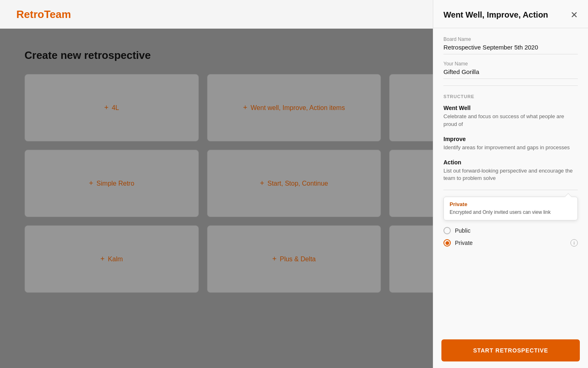  What do you see at coordinates (574, 243) in the screenshot?
I see `private-info-icon: i` at bounding box center [574, 243].